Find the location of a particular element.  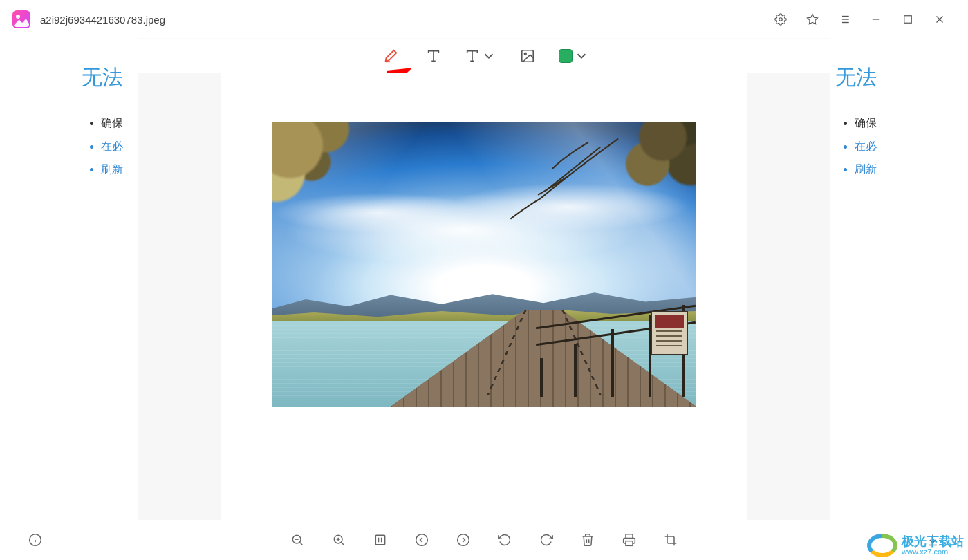

color-picker-button is located at coordinates (574, 56).